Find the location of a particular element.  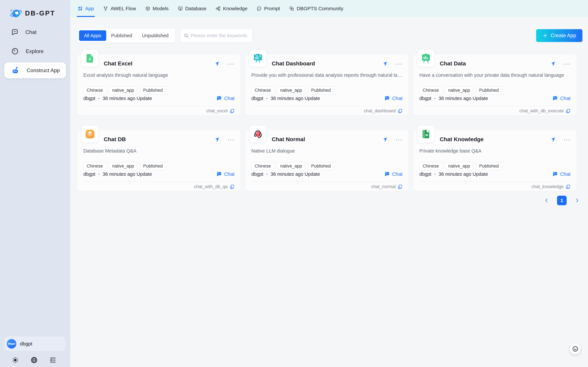

sidebar-item-chat: Chat is located at coordinates (35, 32).